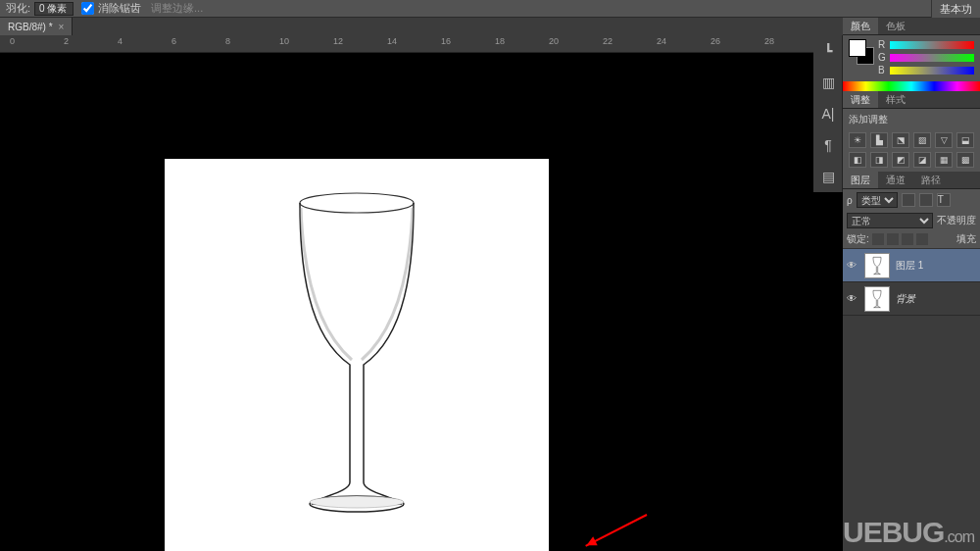 This screenshot has width=980, height=551. What do you see at coordinates (120, 41) in the screenshot?
I see `ruler-tick: 4` at bounding box center [120, 41].